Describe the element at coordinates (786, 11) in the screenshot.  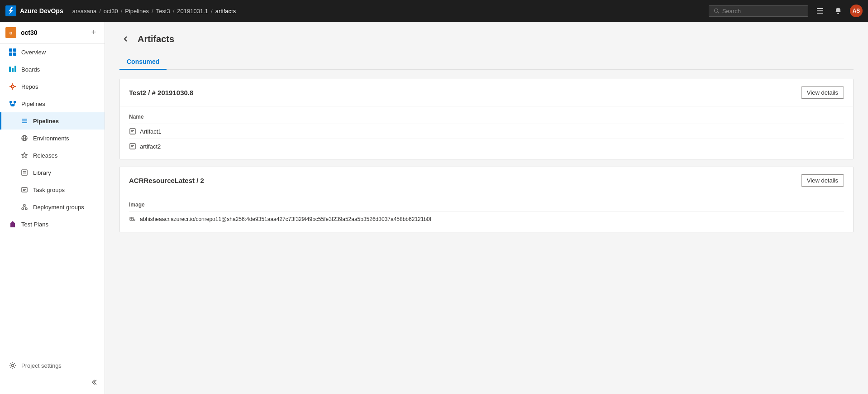
I see `topbar-actions: AS` at that location.